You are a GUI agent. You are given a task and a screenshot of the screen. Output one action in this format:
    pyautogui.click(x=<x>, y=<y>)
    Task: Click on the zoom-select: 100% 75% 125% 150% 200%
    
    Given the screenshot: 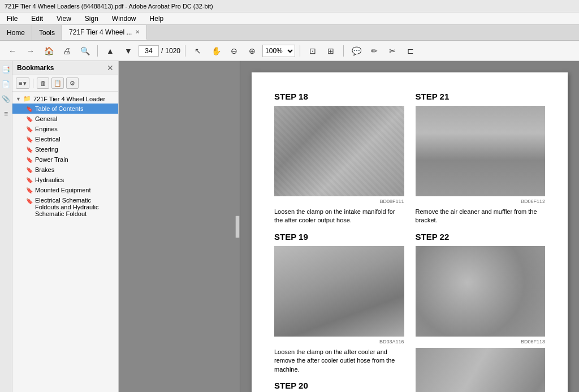 What is the action you would take?
    pyautogui.click(x=279, y=51)
    